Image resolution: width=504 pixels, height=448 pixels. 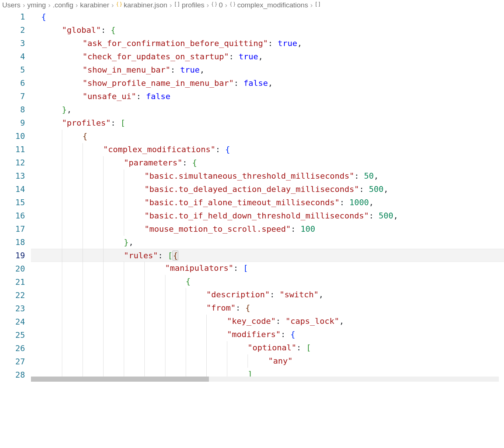 What do you see at coordinates (376, 189) in the screenshot?
I see `token: 500` at bounding box center [376, 189].